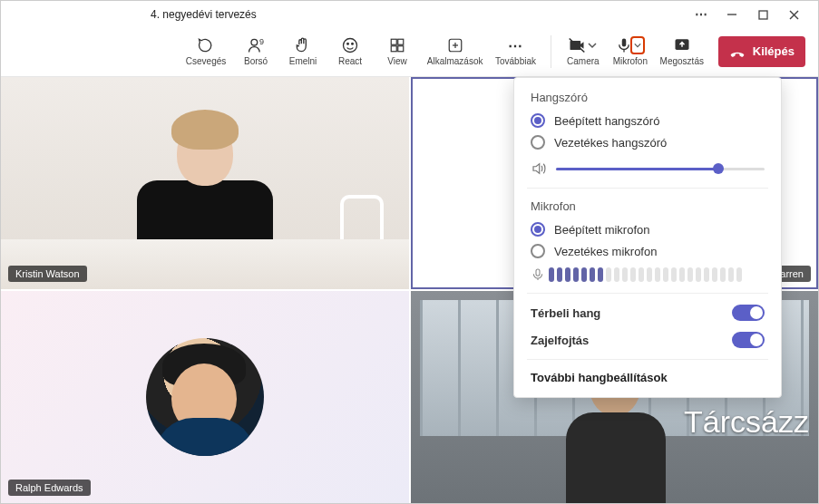  I want to click on share-label: Megosztás, so click(682, 62).